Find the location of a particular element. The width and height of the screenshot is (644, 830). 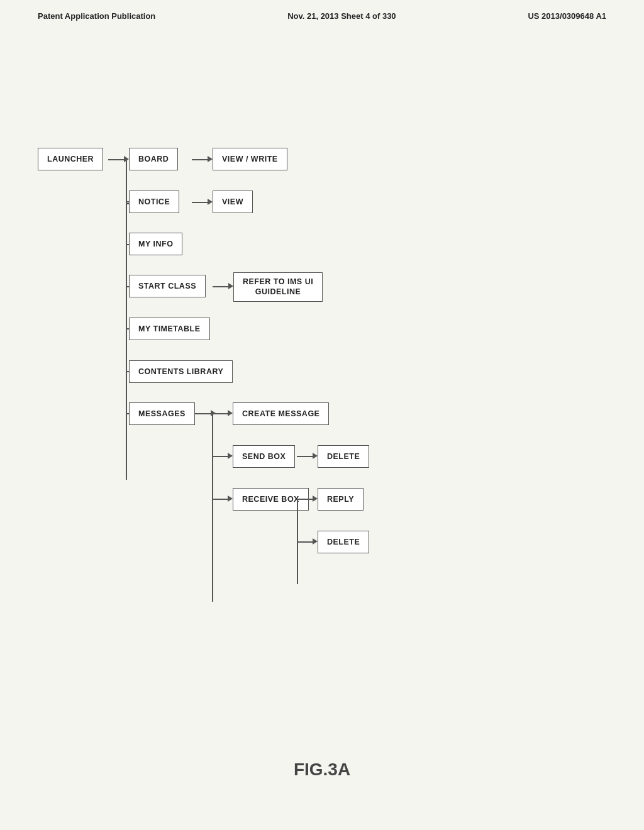

delete1-box: DELETE is located at coordinates (343, 456).